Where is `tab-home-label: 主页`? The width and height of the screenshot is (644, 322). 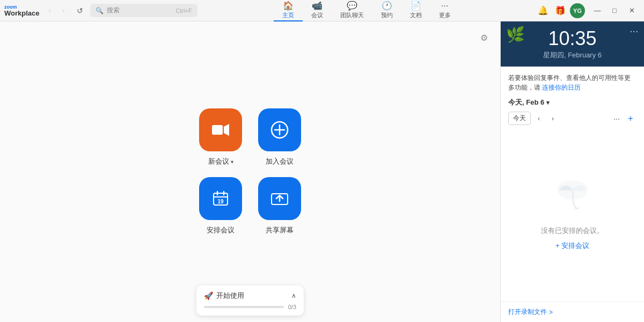 tab-home-label: 主页 is located at coordinates (288, 15).